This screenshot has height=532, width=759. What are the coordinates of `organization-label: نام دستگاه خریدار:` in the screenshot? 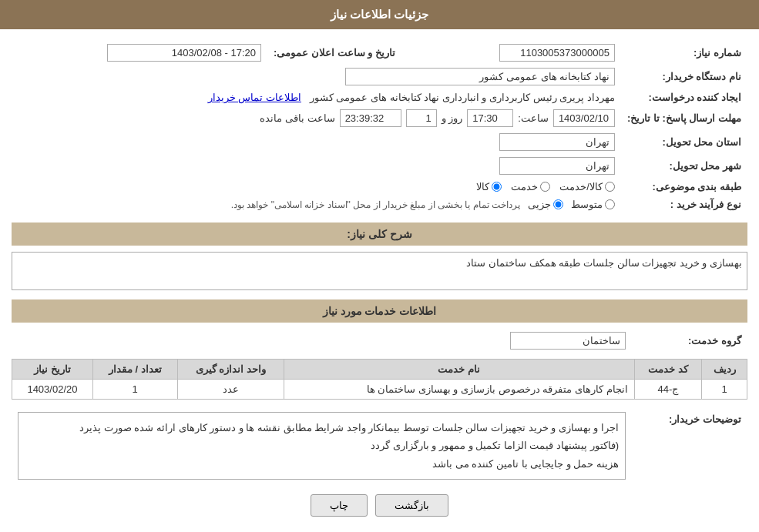 It's located at (684, 77).